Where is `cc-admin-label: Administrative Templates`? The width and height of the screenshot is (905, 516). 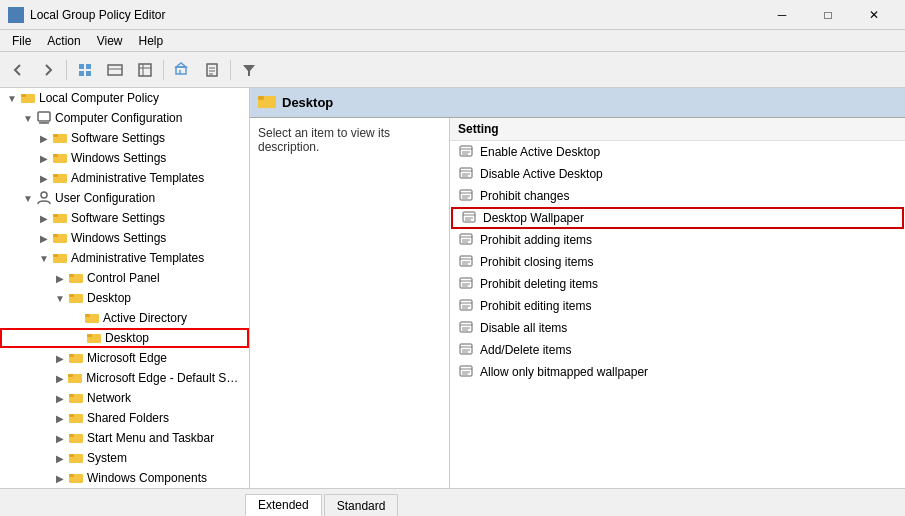 cc-admin-label: Administrative Templates is located at coordinates (138, 178).